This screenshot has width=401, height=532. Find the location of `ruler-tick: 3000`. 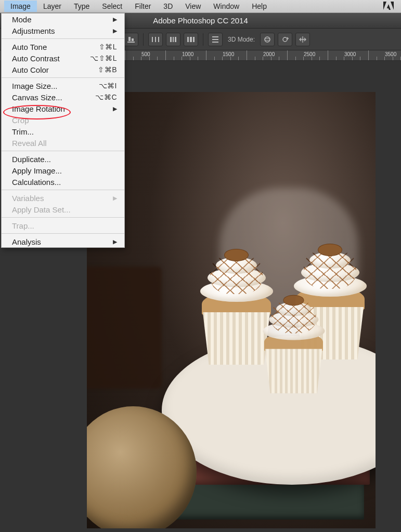

ruler-tick: 3000 is located at coordinates (350, 54).